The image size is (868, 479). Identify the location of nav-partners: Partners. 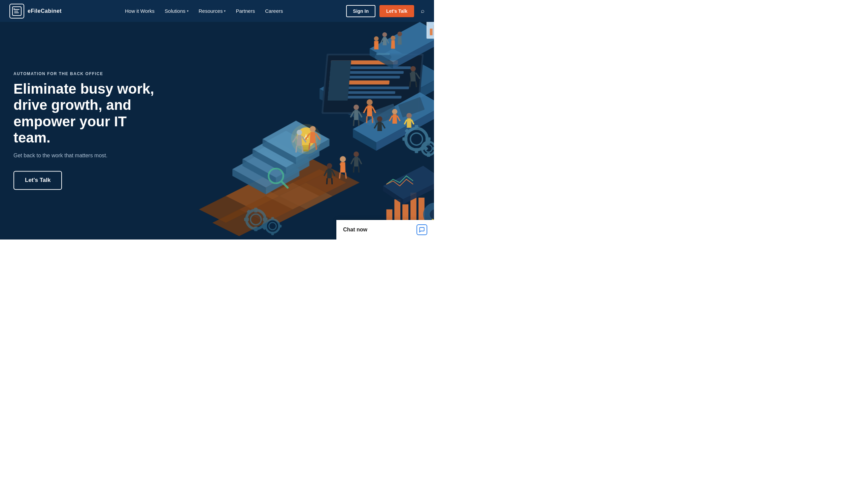
(245, 11).